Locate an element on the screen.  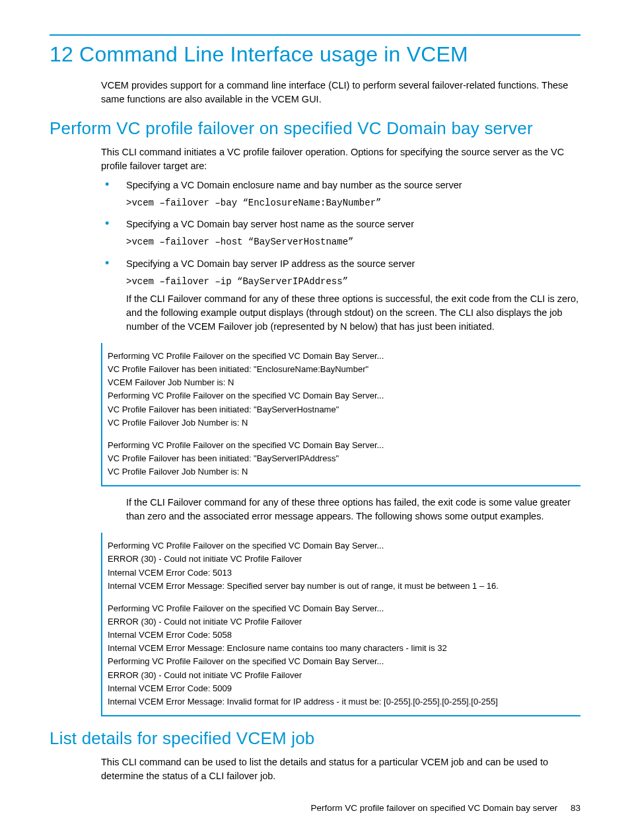
command-text: >vcem –failover –bay “EnclosureName:BayN… is located at coordinates (353, 203).